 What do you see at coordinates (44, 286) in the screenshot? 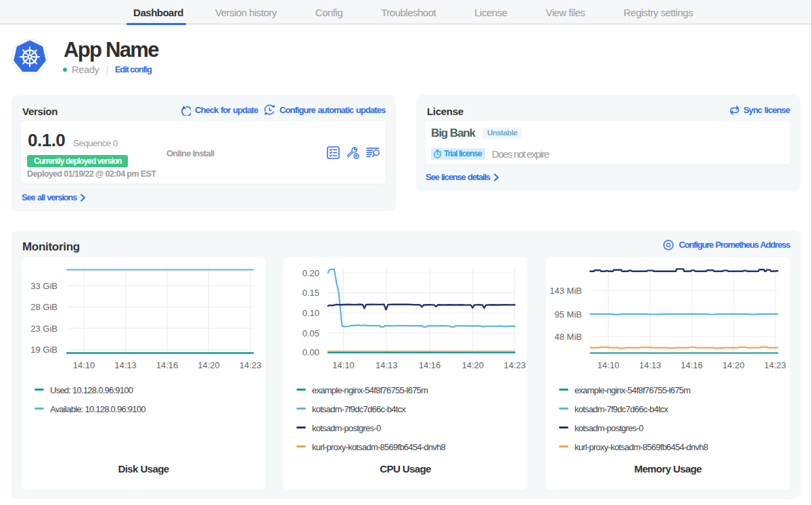
I see `svg-text: 33 GiB` at bounding box center [44, 286].